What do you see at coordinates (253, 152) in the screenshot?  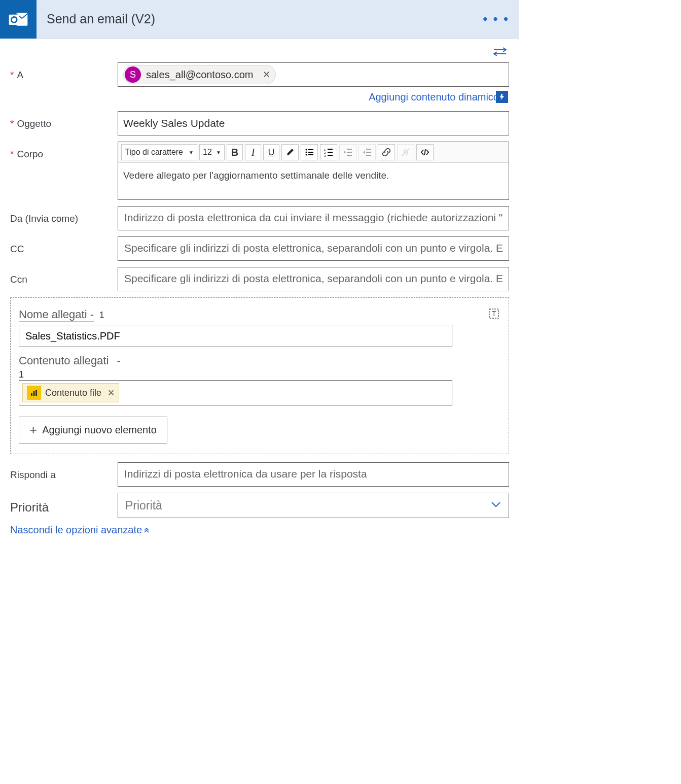 I see `italic-icon: I` at bounding box center [253, 152].